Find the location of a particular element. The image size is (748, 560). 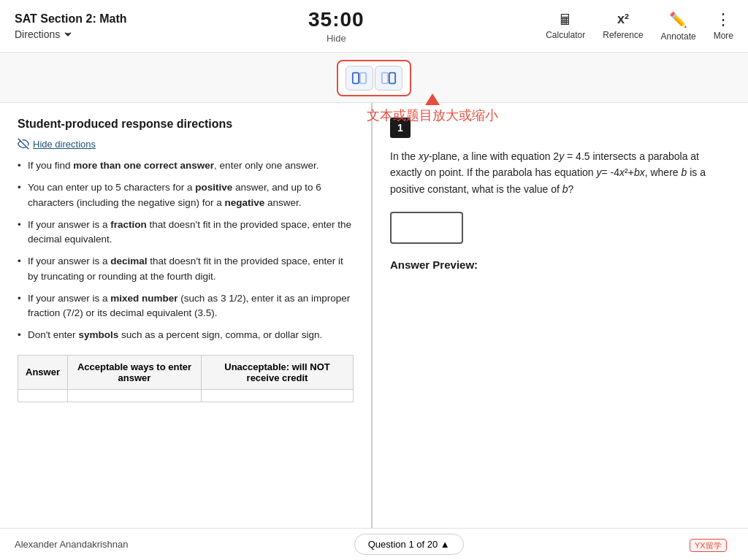

split-right-icon is located at coordinates (389, 78).